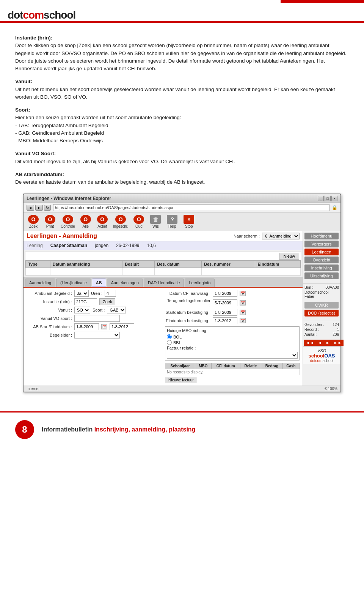 This screenshot has width=364, height=592. What do you see at coordinates (82, 310) in the screenshot?
I see `vanuit-select: SO` at bounding box center [82, 310].